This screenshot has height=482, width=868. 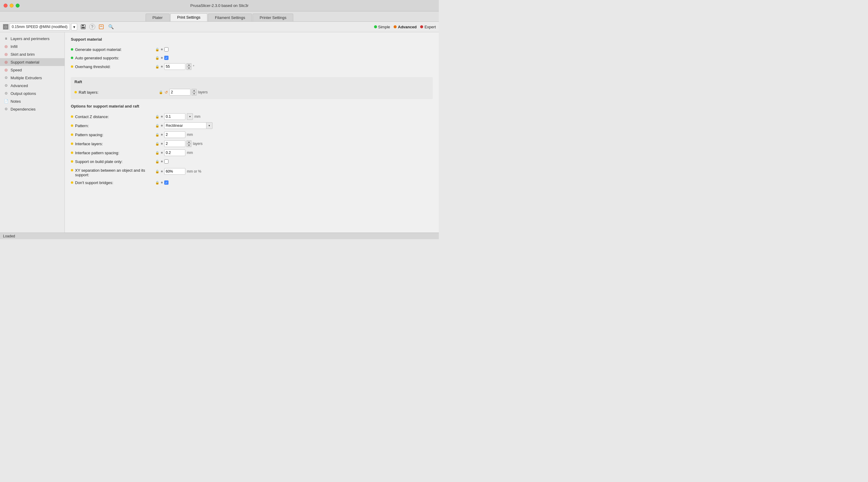 What do you see at coordinates (157, 126) in the screenshot?
I see `pattern-lock: 🔒` at bounding box center [157, 126].